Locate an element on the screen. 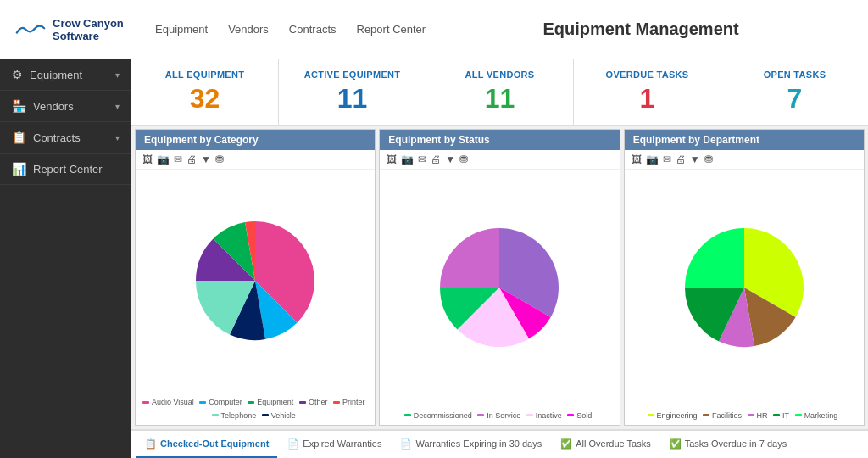 The height and width of the screenshot is (458, 868). tab-checked-out: 📋 Checked-Out Equipment is located at coordinates (207, 444).